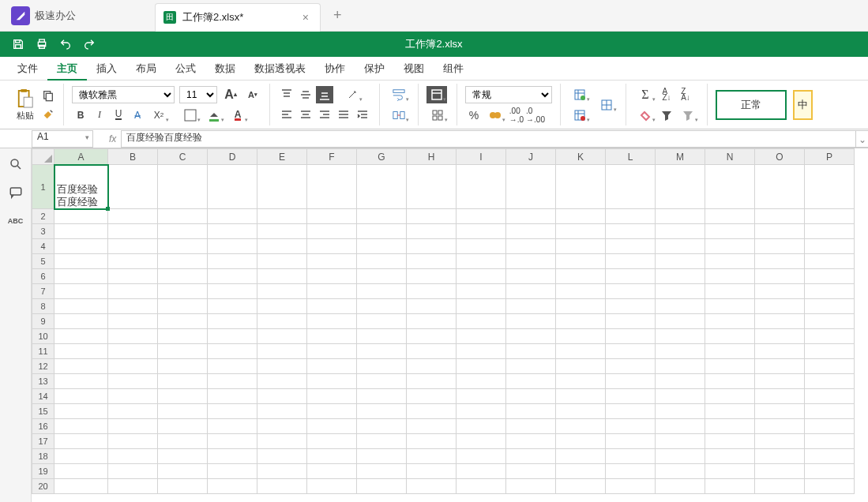 The image size is (868, 502). Describe the element at coordinates (399, 95) in the screenshot. I see `wrap-text-button` at that location.